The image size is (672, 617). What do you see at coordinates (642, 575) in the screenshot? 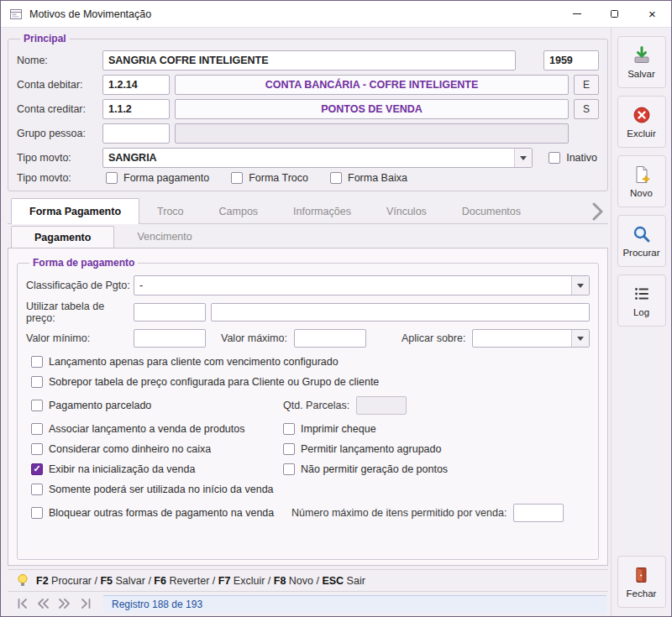
I see `exit-door-icon` at bounding box center [642, 575].